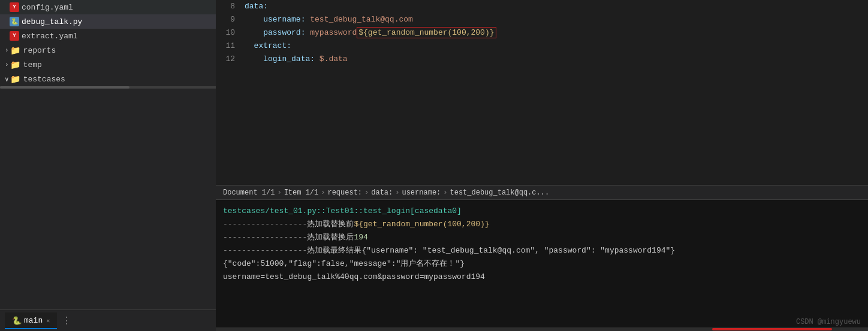 This screenshot has width=868, height=331. What do you see at coordinates (108, 87) in the screenshot?
I see `sidebar-scrollbar` at bounding box center [108, 87].